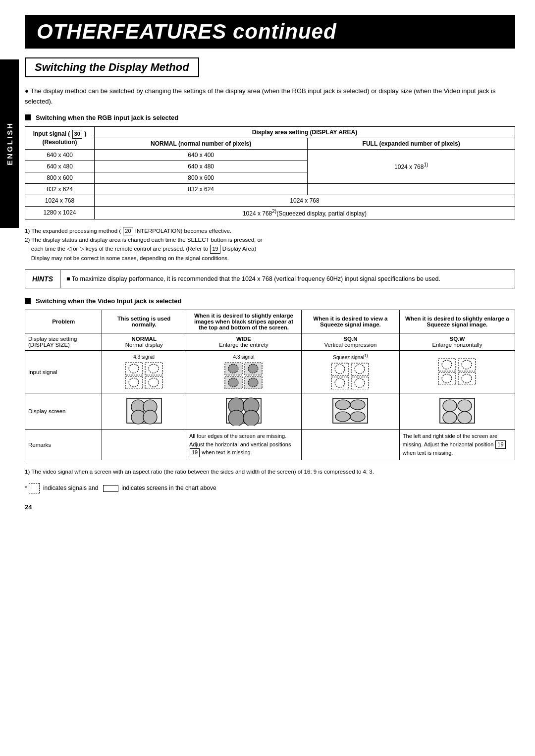  What do you see at coordinates (270, 445) in the screenshot?
I see `remarks-row: Remarks All four edges of the screen are…` at bounding box center [270, 445].